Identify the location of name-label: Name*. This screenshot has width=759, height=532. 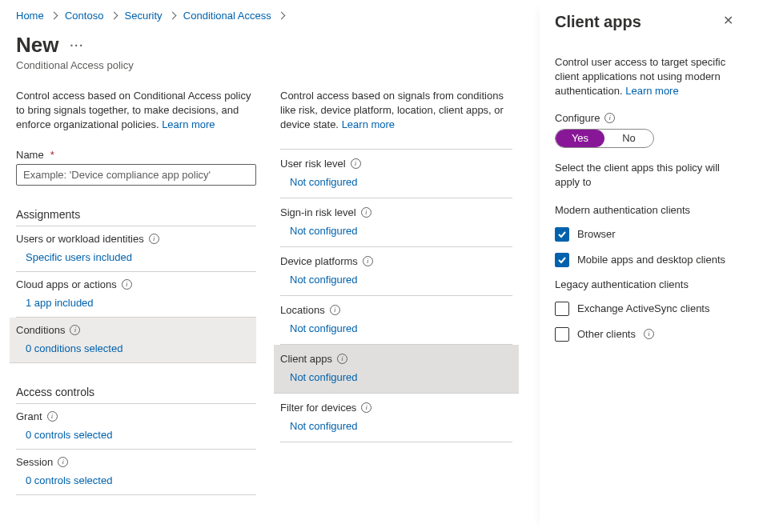
(136, 155).